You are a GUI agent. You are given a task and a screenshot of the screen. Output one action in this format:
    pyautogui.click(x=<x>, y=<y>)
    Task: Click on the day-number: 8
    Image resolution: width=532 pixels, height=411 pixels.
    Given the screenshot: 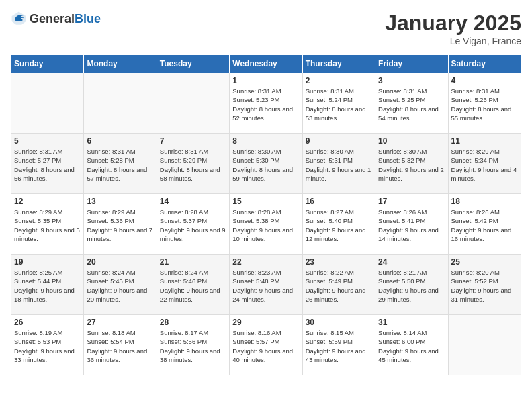 What is the action you would take?
    pyautogui.click(x=266, y=141)
    